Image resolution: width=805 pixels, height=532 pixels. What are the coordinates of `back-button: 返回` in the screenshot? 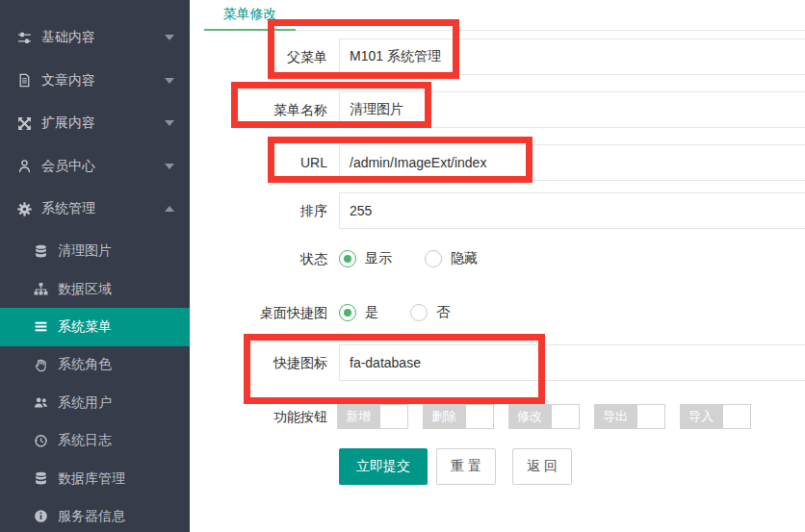 It's located at (542, 467).